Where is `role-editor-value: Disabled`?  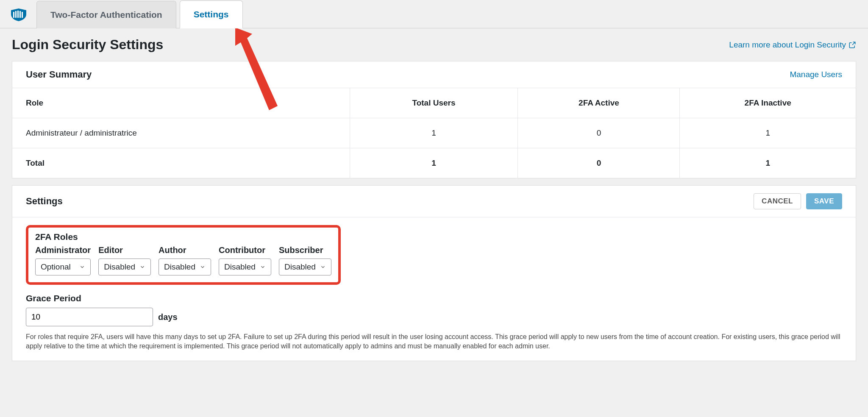
role-editor-value: Disabled is located at coordinates (120, 267).